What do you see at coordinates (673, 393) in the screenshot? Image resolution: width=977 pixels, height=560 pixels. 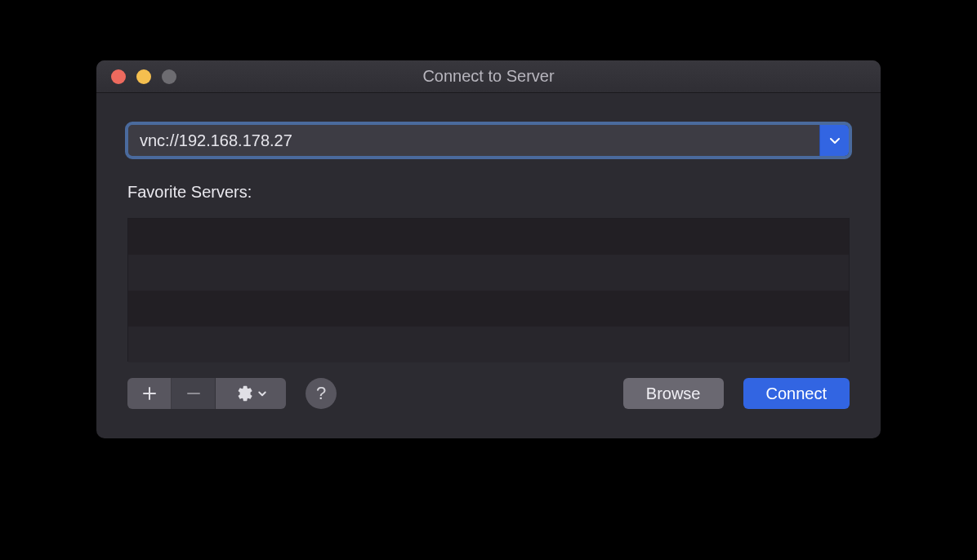 I see `browse-button: Browse` at bounding box center [673, 393].